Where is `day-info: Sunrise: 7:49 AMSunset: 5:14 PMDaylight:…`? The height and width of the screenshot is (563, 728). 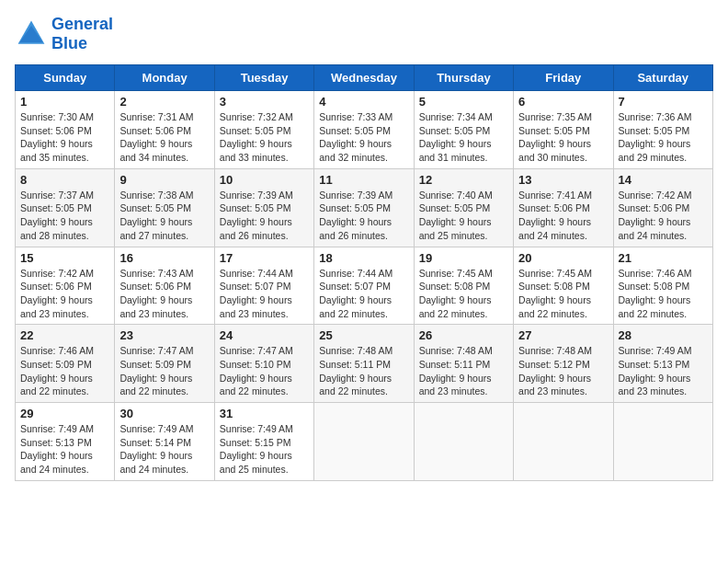
day-info: Sunrise: 7:49 AMSunset: 5:14 PMDaylight:… is located at coordinates (164, 449).